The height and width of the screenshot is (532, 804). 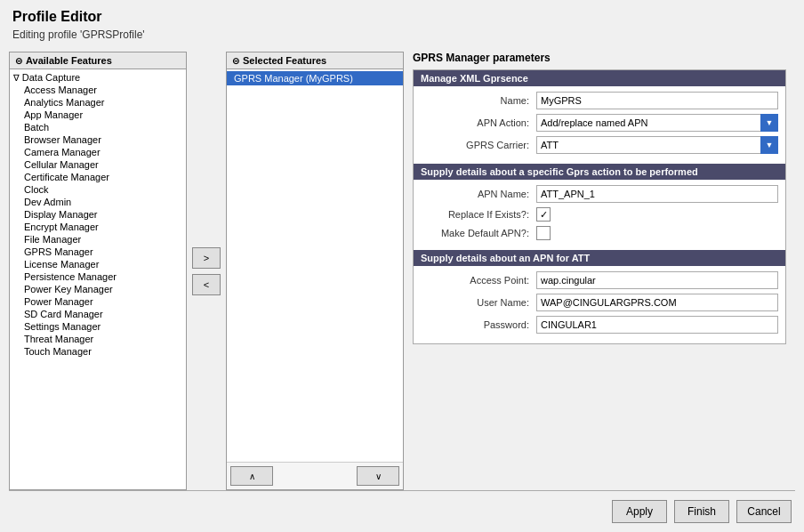 I want to click on selected-panel-footer: ∧ ∨, so click(x=315, y=475).